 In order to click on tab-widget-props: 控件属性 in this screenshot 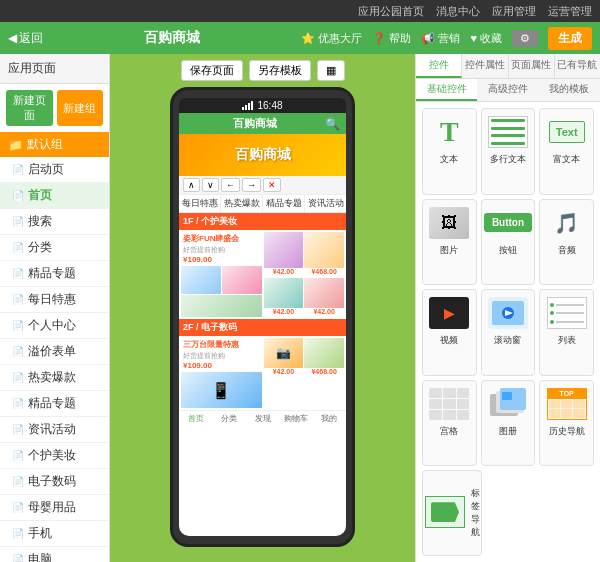, I will do `click(485, 66)`.